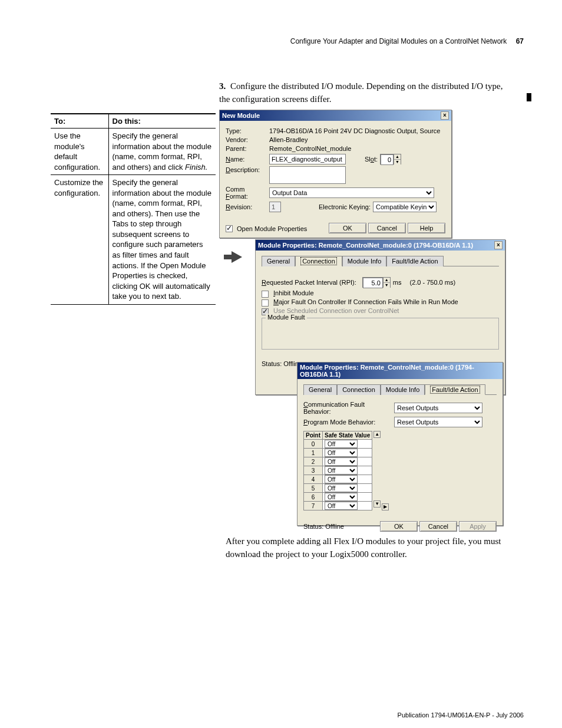  What do you see at coordinates (377, 504) in the screenshot?
I see `scroll-down-icon: ▼` at bounding box center [377, 504].